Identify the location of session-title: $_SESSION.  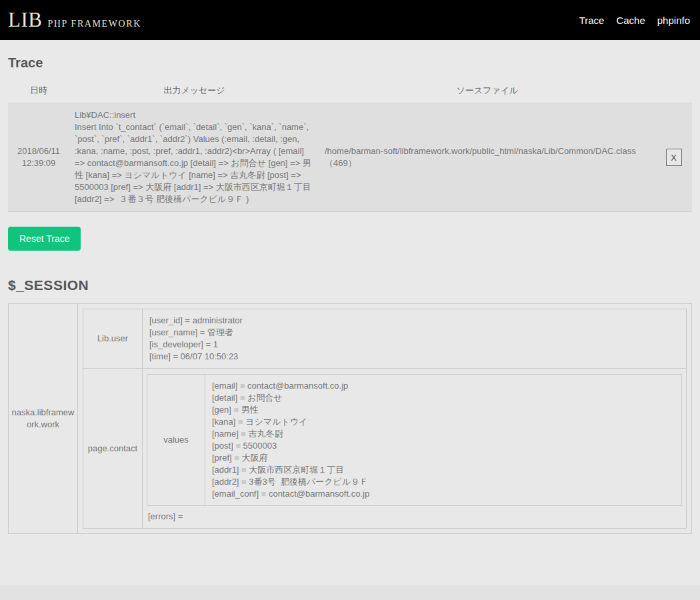
(350, 285).